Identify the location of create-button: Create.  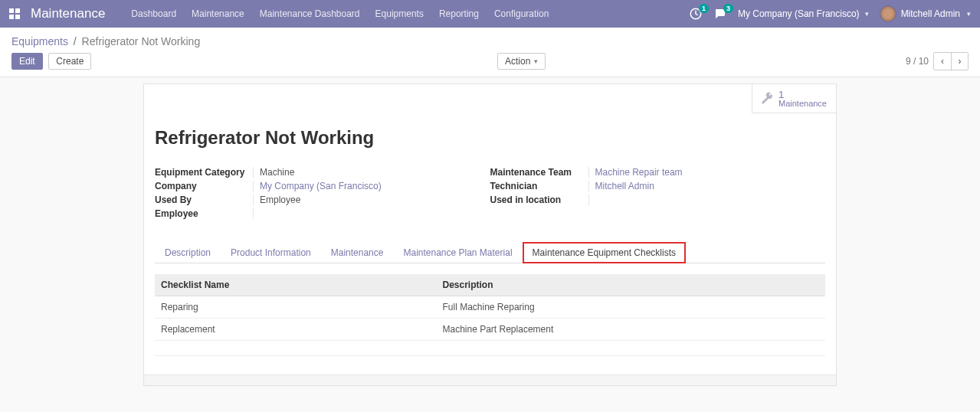
(70, 61).